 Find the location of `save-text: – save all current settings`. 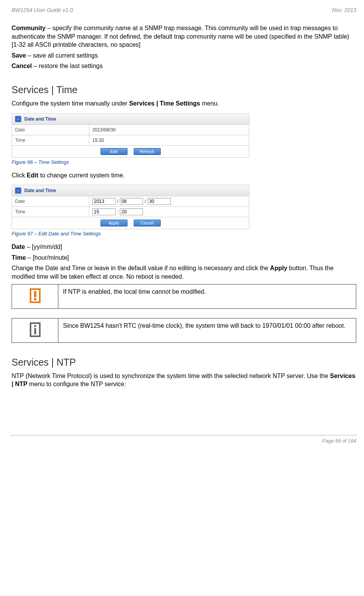

save-text: – save all current settings is located at coordinates (62, 56).